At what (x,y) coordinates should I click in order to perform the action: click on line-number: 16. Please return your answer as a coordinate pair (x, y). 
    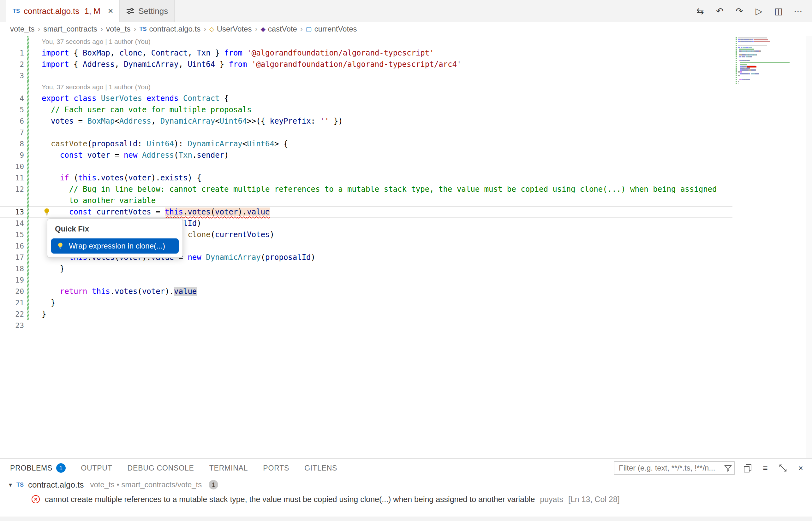
    Looking at the image, I should click on (12, 246).